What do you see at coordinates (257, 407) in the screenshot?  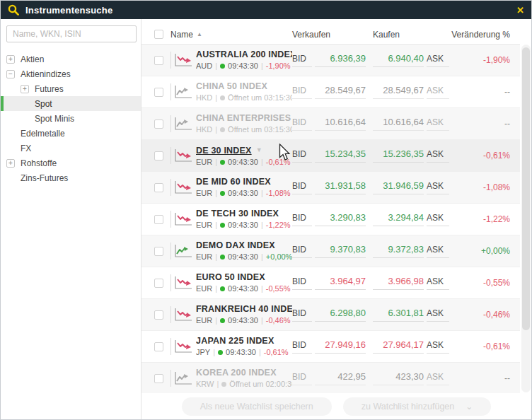 I see `save-watchlist-button: Als neue Watchlist speichern` at bounding box center [257, 407].